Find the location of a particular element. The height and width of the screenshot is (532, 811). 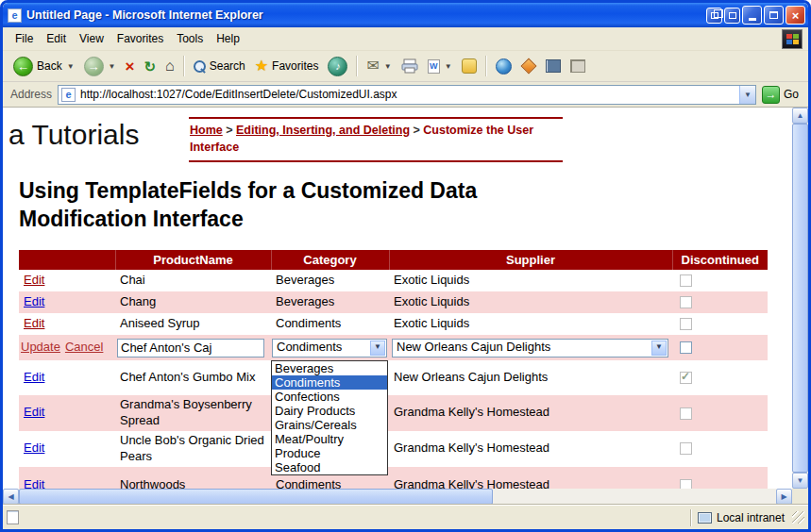

horizontal-scrollbar: ◀ ▶ is located at coordinates (397, 496).